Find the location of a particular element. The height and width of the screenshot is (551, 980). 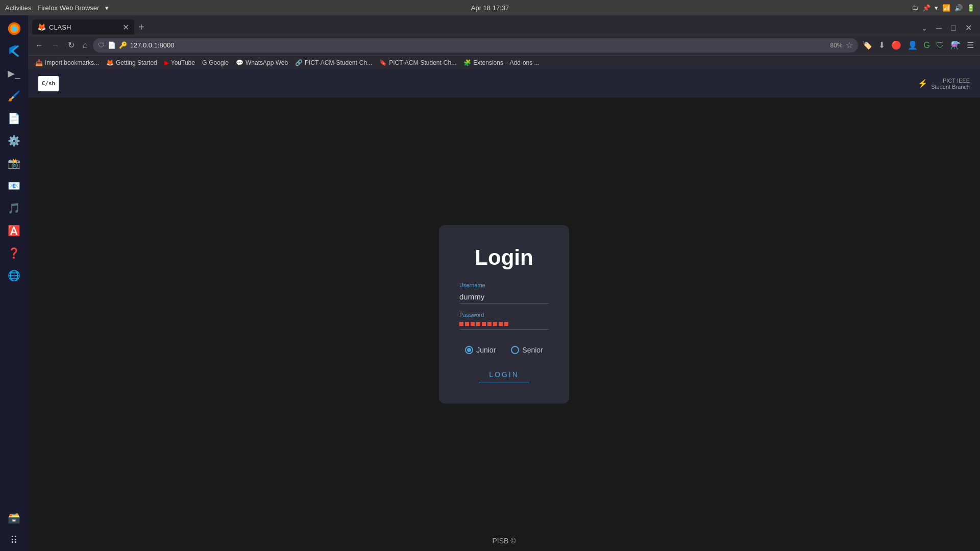

nav-right-icons: 🏷️ ⬇ 🔴 👤 G 🛡 ⚗️ ☰ is located at coordinates (918, 45).